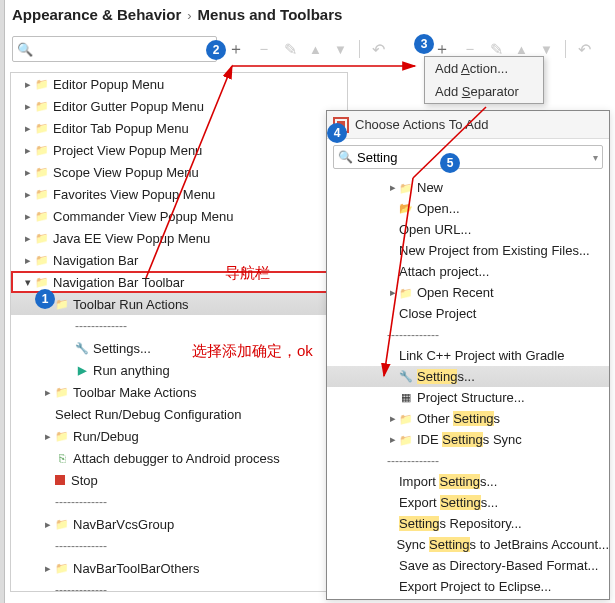  I want to click on tree-row: ▸Java EE View Popup Menu, so click(179, 238).